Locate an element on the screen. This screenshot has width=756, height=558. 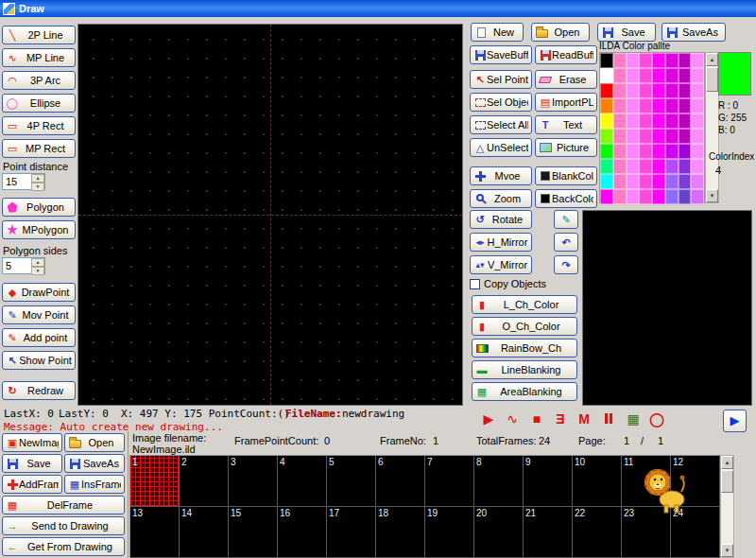
picture-button: Picture is located at coordinates (566, 148).